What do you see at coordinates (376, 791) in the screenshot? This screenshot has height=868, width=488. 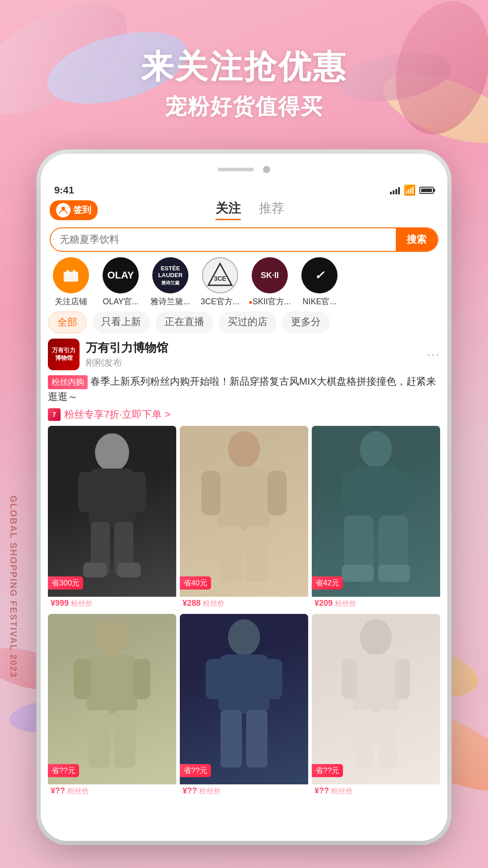 I see `product-price-6: ¥?? 粉丝价` at bounding box center [376, 791].